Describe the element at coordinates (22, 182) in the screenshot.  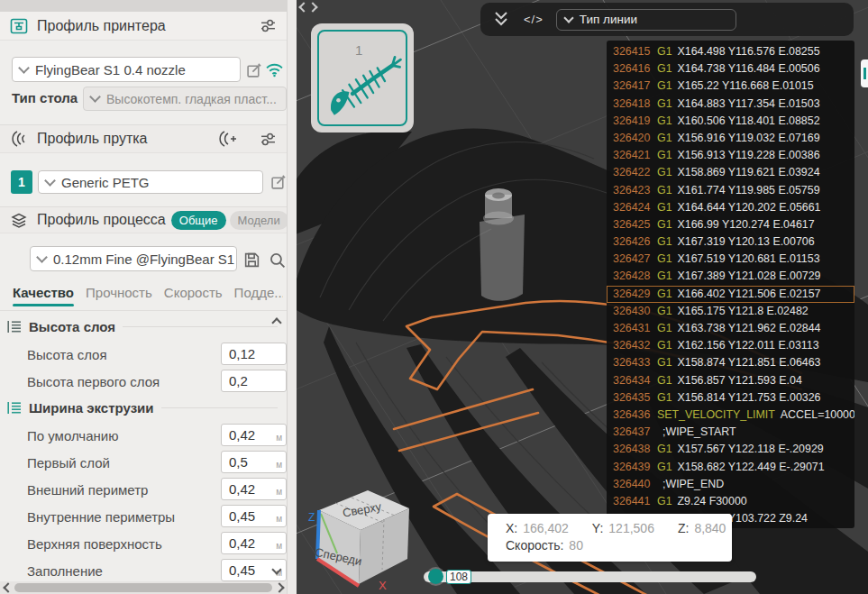
I see `filament-slot-badge: 1` at that location.